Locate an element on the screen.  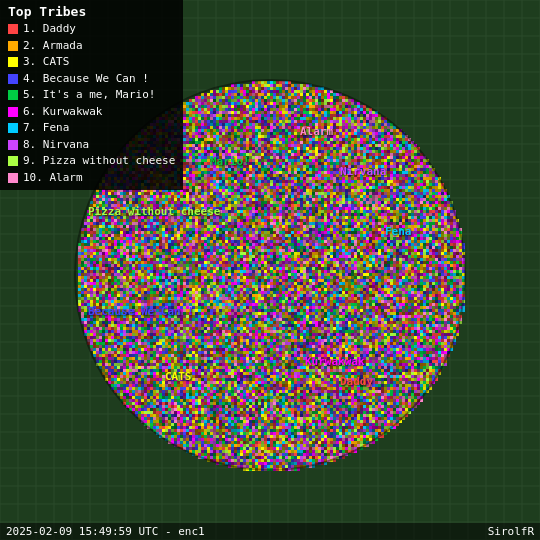
legend-item-5: 5. It's a me, Mario! is located at coordinates (92, 96).